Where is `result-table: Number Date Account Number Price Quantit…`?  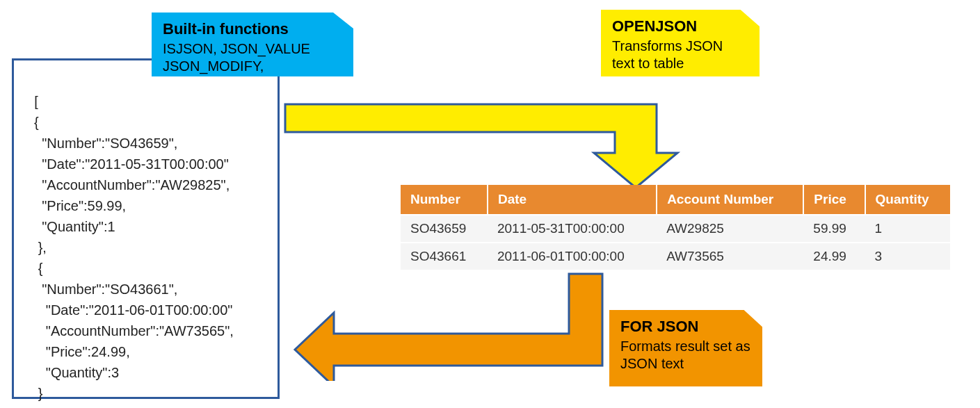 result-table: Number Date Account Number Price Quantit… is located at coordinates (675, 227).